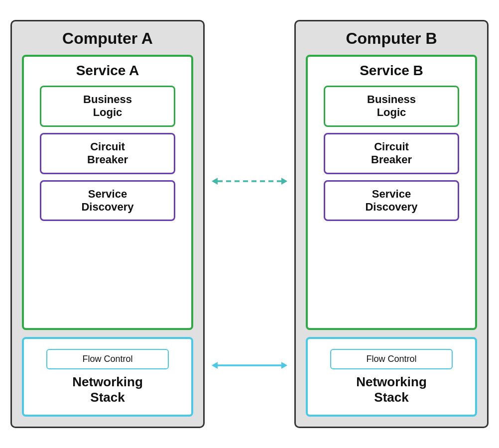 The image size is (499, 448). Describe the element at coordinates (108, 390) in the screenshot. I see `computer-a-networking-title: Networking Stack` at that location.